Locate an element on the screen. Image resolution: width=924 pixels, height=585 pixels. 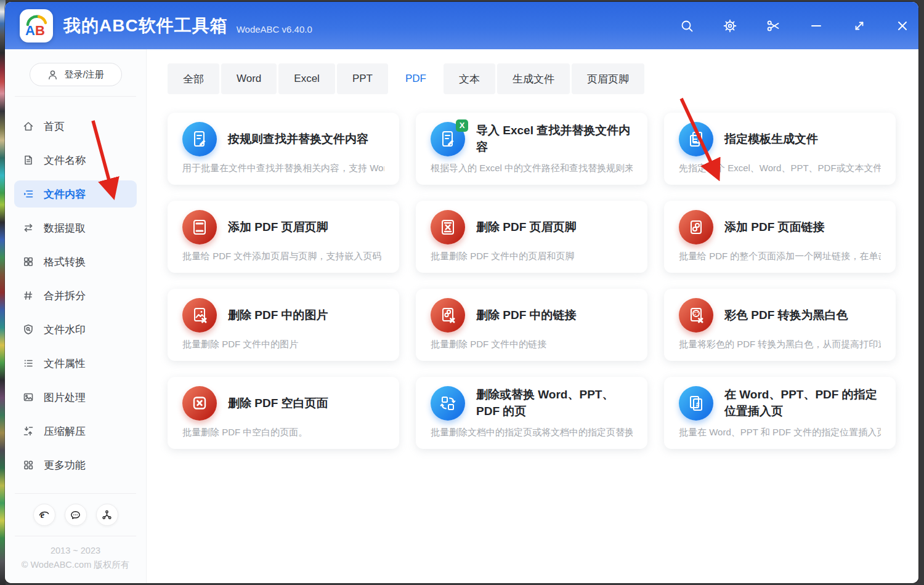
tab-text: 文本 is located at coordinates (469, 79).